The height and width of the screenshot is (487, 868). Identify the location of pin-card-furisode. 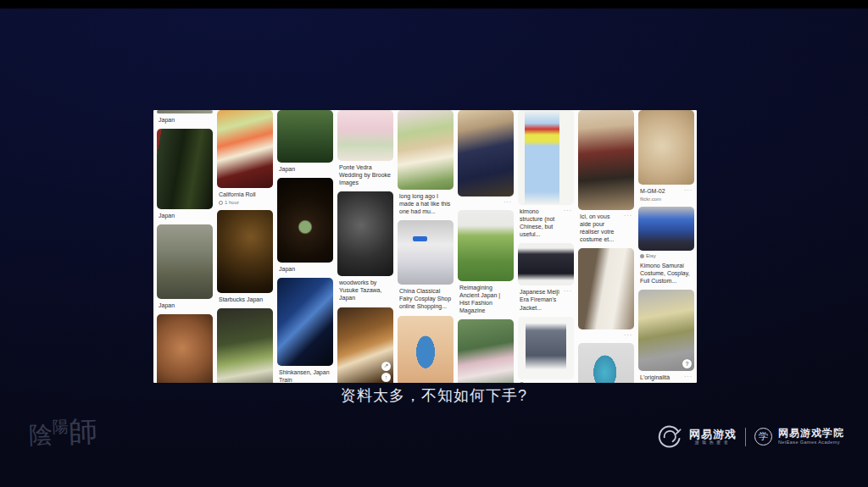
(606, 362).